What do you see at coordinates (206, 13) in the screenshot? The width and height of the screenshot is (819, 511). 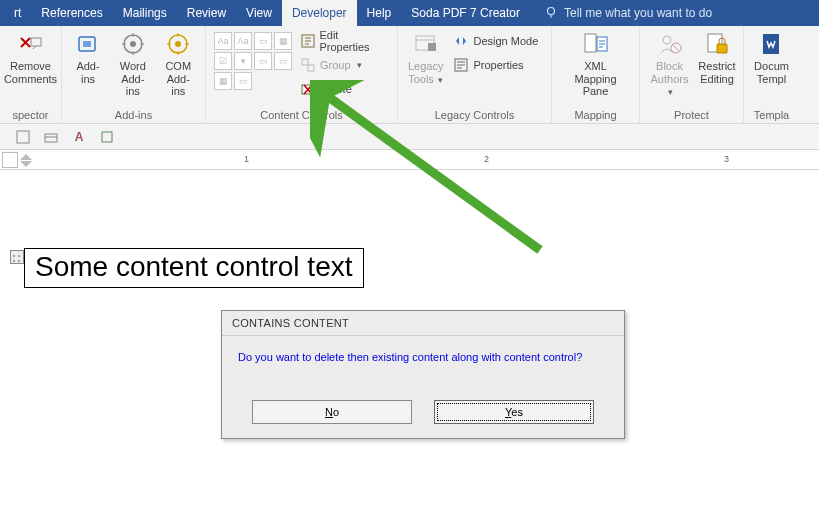 I see `tab-review: Review` at bounding box center [206, 13].